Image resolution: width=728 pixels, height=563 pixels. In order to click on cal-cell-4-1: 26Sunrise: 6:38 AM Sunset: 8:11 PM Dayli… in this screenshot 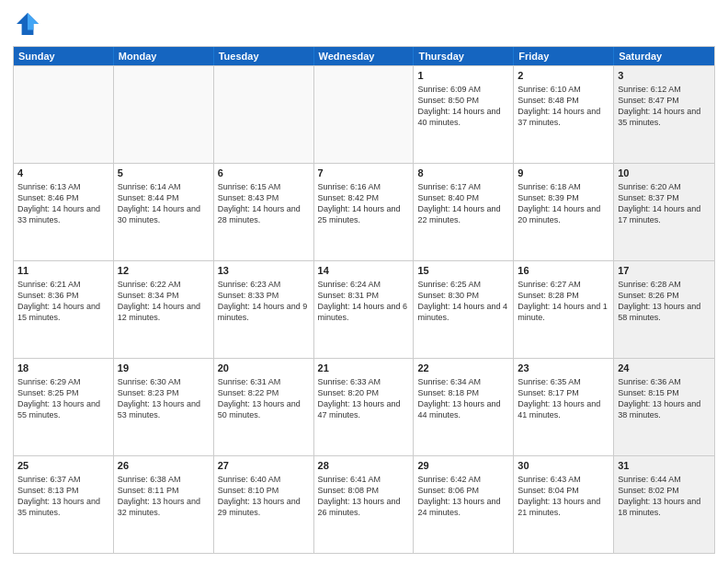, I will do `click(164, 504)`.